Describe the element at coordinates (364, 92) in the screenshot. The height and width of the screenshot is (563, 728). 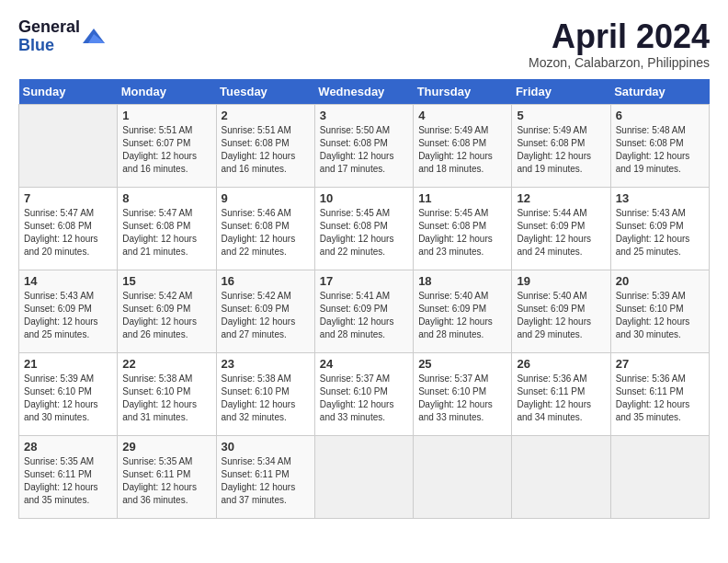
I see `calendar-header: SundayMondayTuesdayWednesdayThursdayFrid…` at that location.